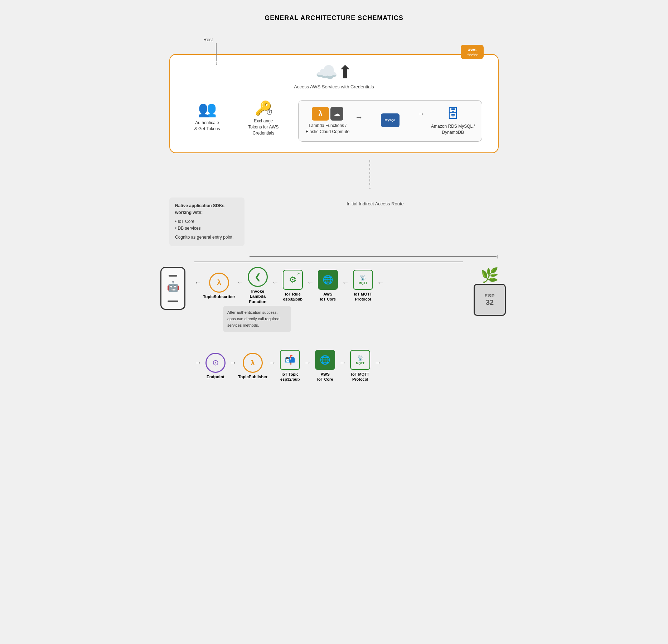 The image size is (668, 644). I want to click on endpoint-node: ⊙ Endpoint, so click(216, 366).